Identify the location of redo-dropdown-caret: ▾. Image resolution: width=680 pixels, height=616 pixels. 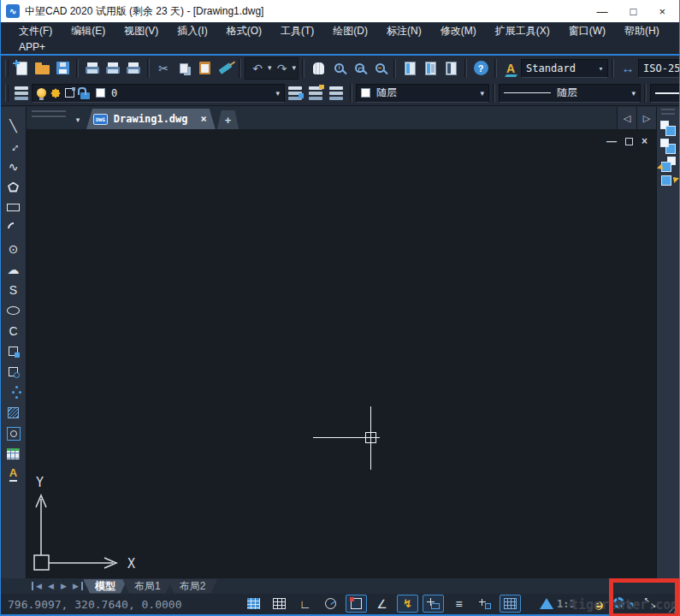
(294, 68).